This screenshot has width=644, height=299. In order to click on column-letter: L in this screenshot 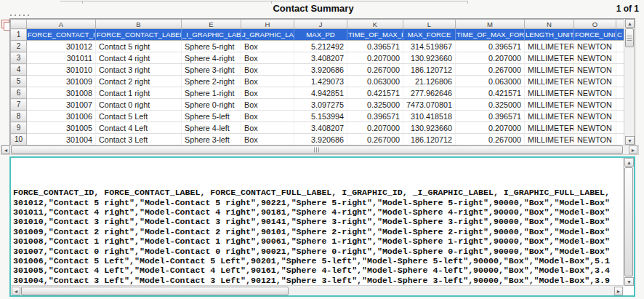, I will do `click(430, 25)`.